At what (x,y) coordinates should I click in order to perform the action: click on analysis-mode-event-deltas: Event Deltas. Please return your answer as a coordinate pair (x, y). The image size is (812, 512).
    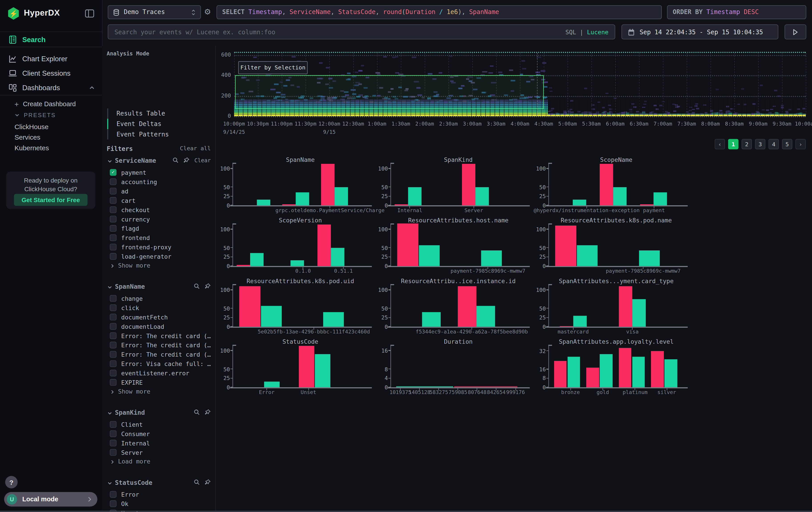
    Looking at the image, I should click on (139, 124).